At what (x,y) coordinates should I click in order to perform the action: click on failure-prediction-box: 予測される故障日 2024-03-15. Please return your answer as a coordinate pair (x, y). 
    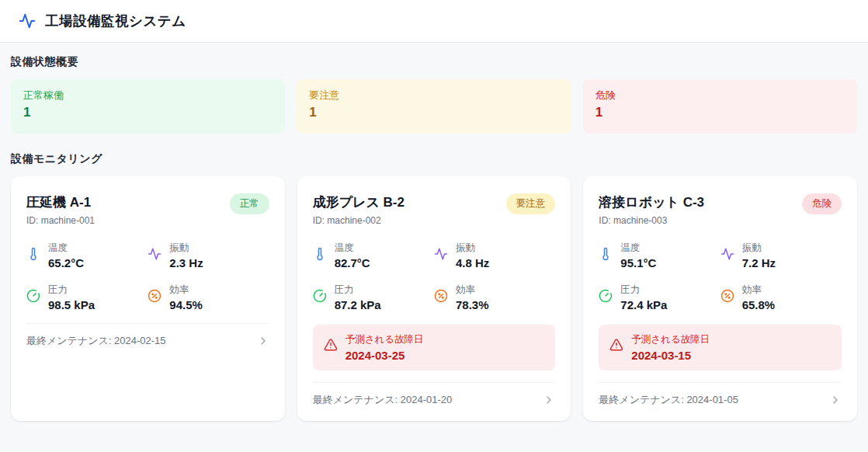
    Looking at the image, I should click on (720, 348).